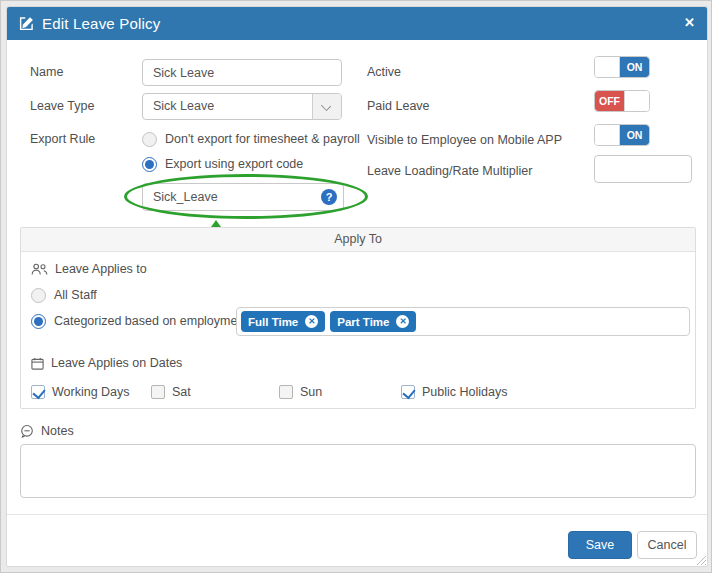  I want to click on footer-divider, so click(357, 514).